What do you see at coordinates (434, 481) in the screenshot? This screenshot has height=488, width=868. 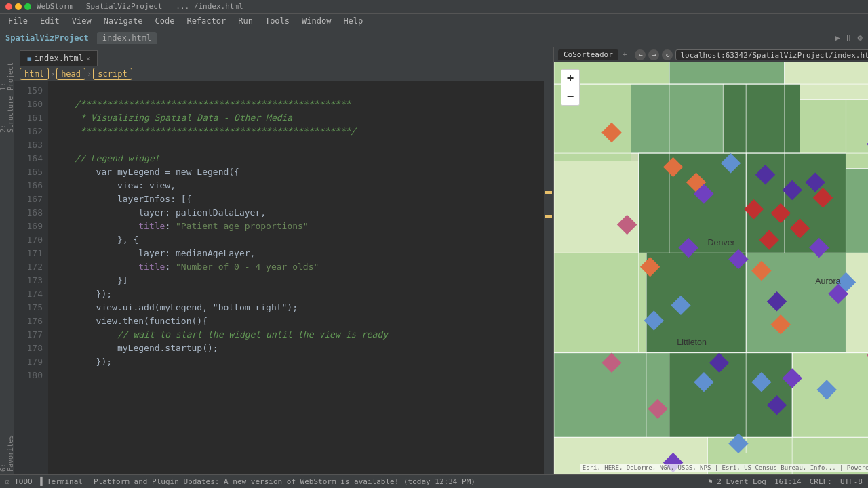 I see `status-bar: ☑ TODO ▐ Terminal Platform and Plugin Up…` at bounding box center [434, 481].